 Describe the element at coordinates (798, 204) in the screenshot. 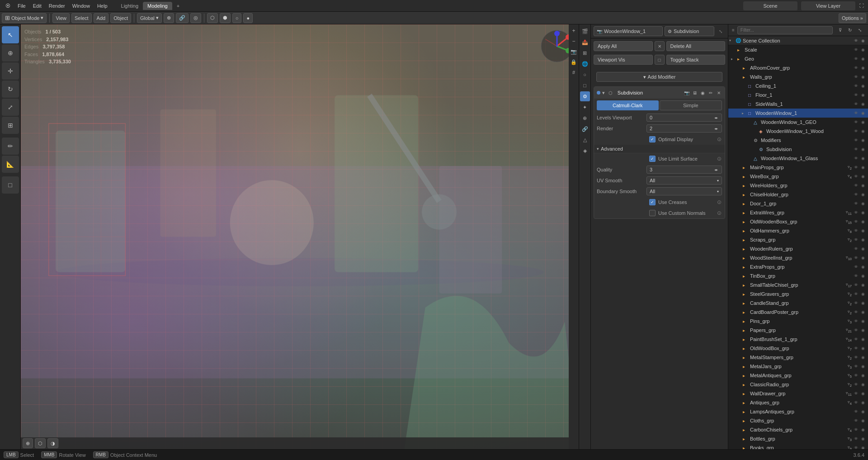

I see `outliner-item: ▸Door_1_grp👁◉` at that location.